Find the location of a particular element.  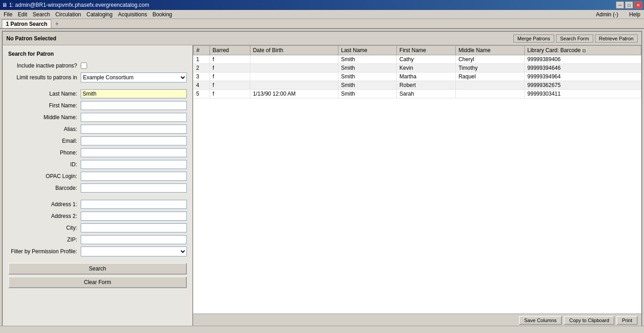

tab-bar: 1 Patron Search + is located at coordinates (322, 24).